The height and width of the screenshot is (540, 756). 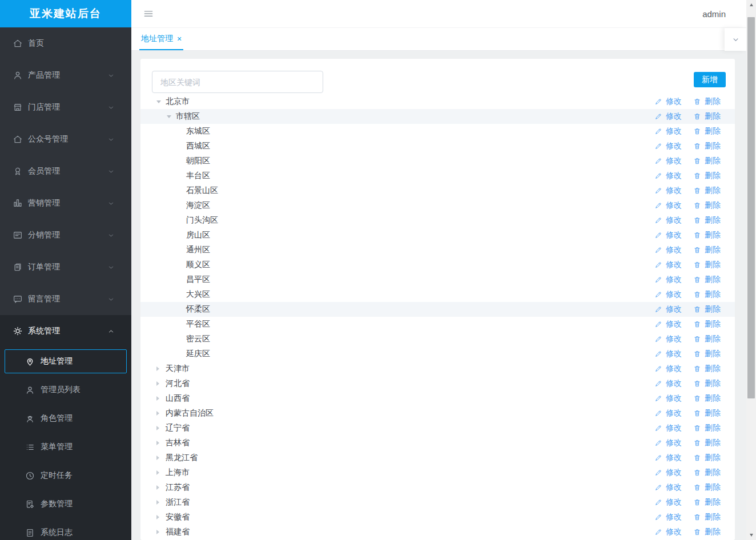 I want to click on tree-row: 江苏省修改删除, so click(x=437, y=487).